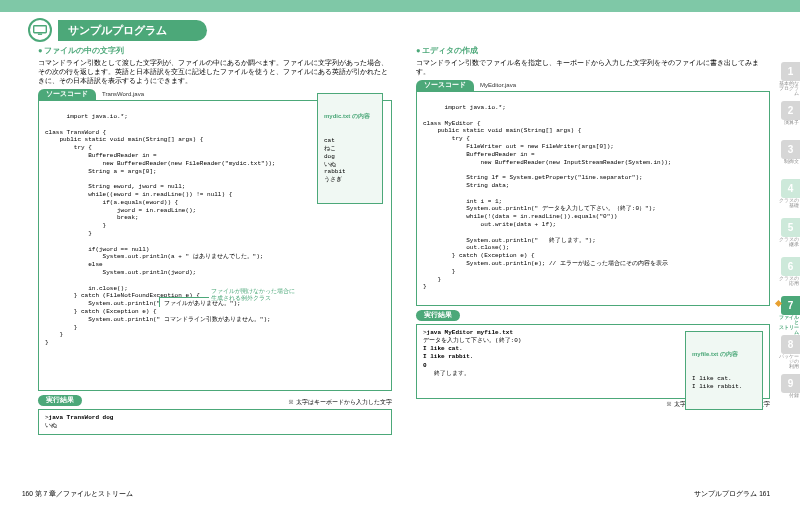 The width and height of the screenshot is (800, 505). Describe the element at coordinates (547, 197) in the screenshot. I see `right-code: import java.io.*; class MyEditor { publi…` at that location.